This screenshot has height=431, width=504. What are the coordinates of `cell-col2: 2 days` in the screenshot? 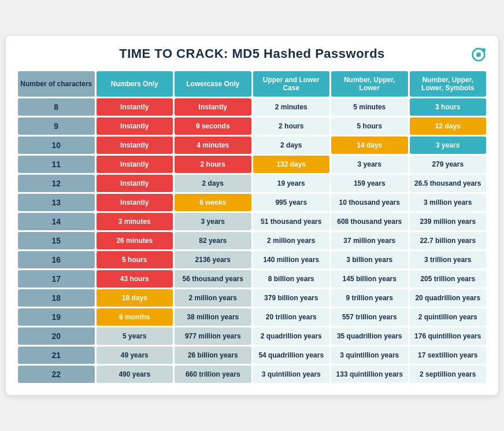 It's located at (213, 183).